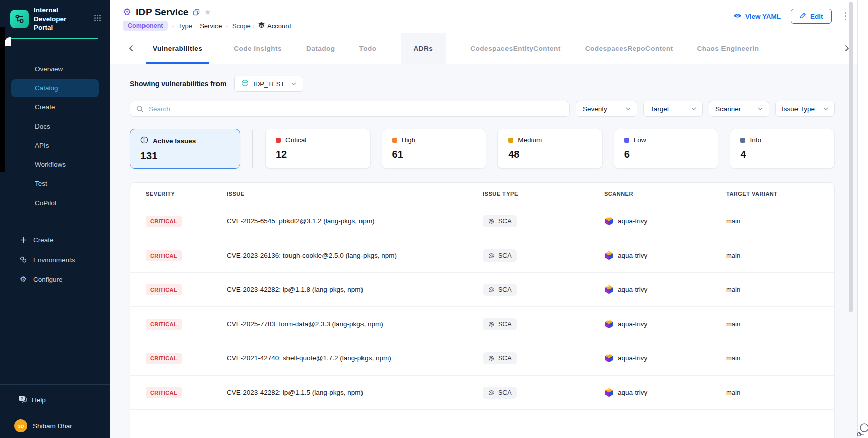 The width and height of the screenshot is (868, 438). Describe the element at coordinates (55, 165) in the screenshot. I see `sidebar-item-workflows: Workflows` at that location.